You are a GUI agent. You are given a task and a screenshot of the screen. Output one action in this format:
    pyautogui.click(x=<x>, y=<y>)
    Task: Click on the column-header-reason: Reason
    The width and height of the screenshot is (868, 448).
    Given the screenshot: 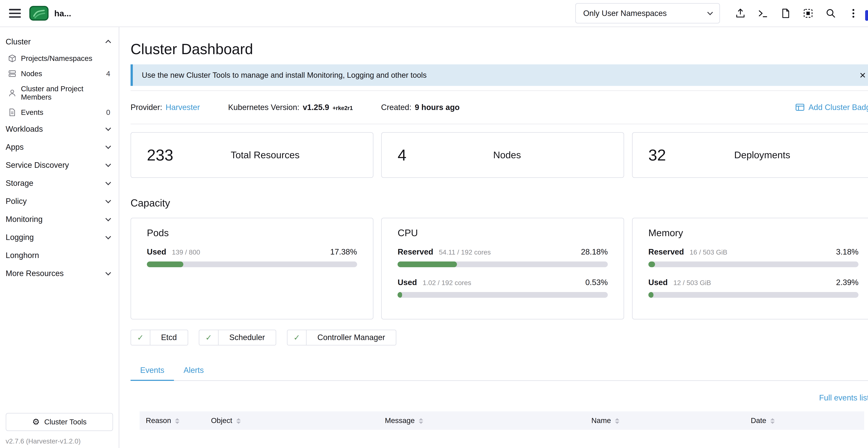 What is the action you would take?
    pyautogui.click(x=172, y=420)
    